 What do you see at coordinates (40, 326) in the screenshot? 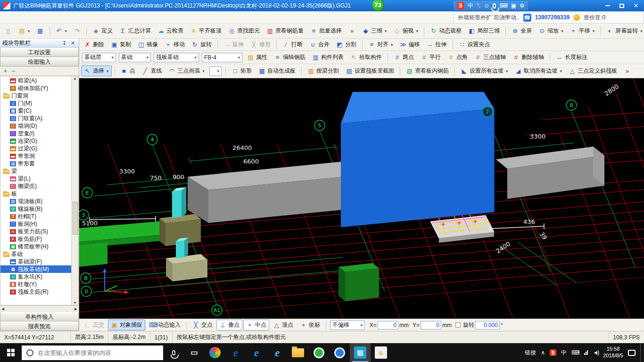
I see `sidebar-section-report-preview: 报表预览` at bounding box center [40, 326].